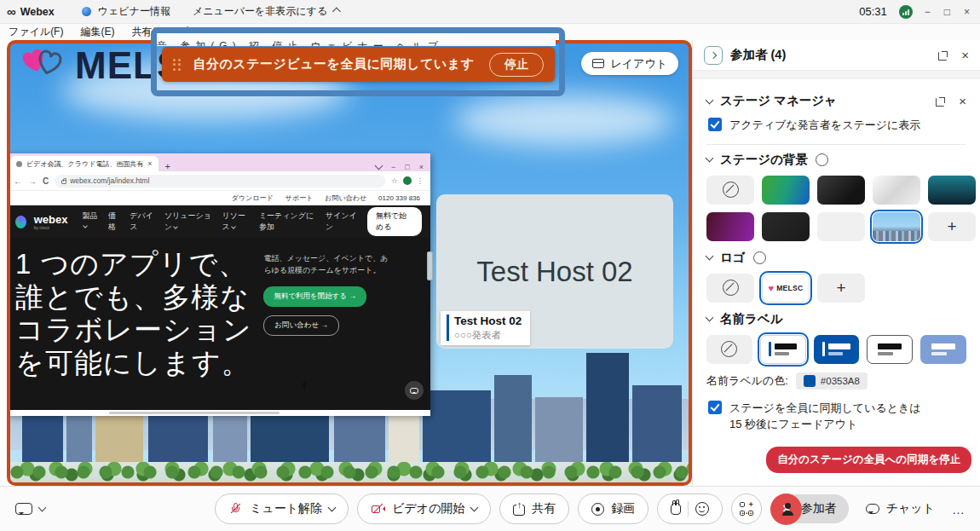 The height and width of the screenshot is (531, 980). I want to click on fadeout-checkbox-label: ステージを全員に同期しているときは 15 秒後にフェードアウト, so click(825, 416).